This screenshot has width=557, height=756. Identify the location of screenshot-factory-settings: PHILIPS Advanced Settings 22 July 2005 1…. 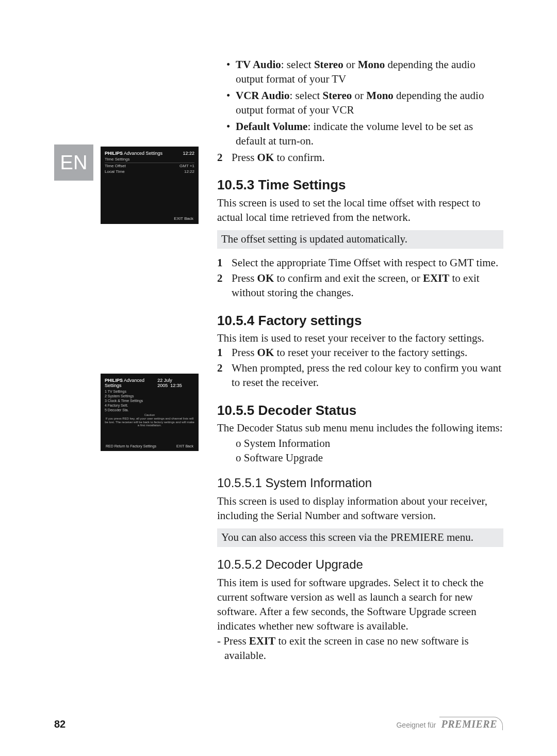
(150, 412).